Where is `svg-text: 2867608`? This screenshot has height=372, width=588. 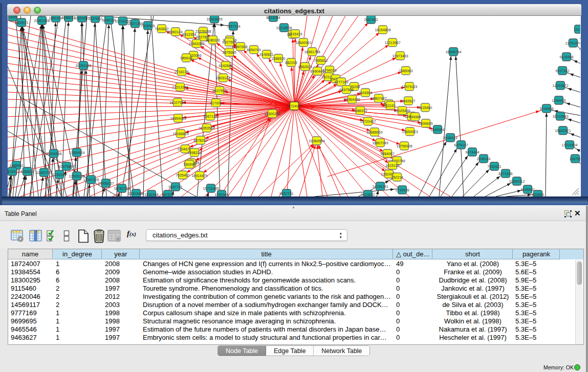
svg-text: 2867608 is located at coordinates (241, 47).